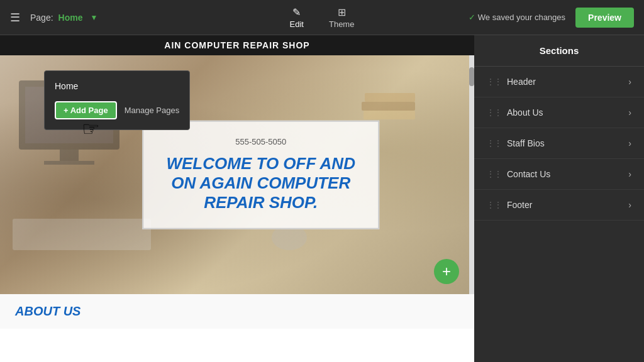  What do you see at coordinates (518, 174) in the screenshot?
I see `section-item-left: ⋮⋮ Contact Us` at bounding box center [518, 174].